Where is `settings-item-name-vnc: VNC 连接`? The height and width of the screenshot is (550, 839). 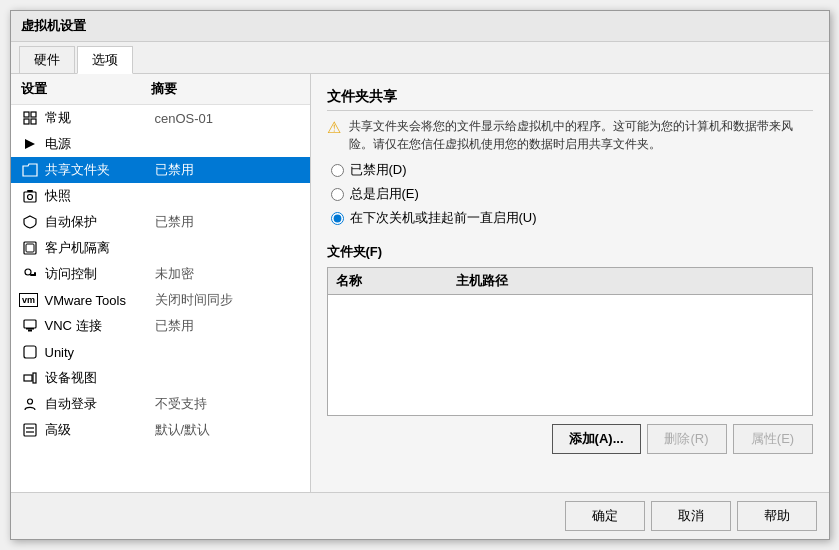 settings-item-name-vnc: VNC 连接 is located at coordinates (100, 326).